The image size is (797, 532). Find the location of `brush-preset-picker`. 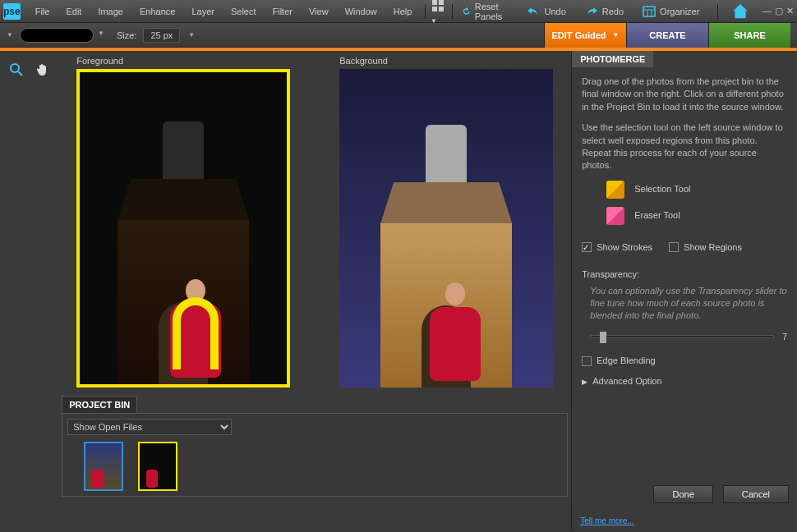

brush-preset-picker is located at coordinates (57, 35).